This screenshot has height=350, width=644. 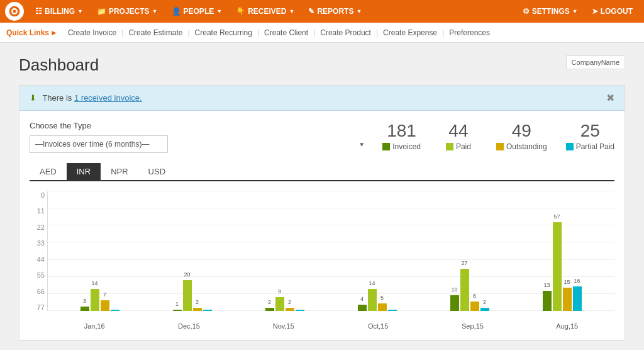 I want to click on tab-aed: AED, so click(x=48, y=171).